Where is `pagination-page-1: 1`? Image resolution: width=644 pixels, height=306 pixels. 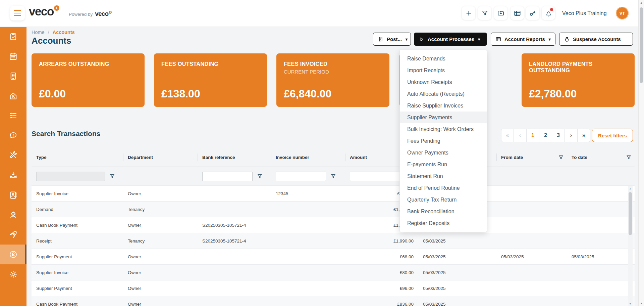
pagination-page-1: 1 is located at coordinates (533, 135).